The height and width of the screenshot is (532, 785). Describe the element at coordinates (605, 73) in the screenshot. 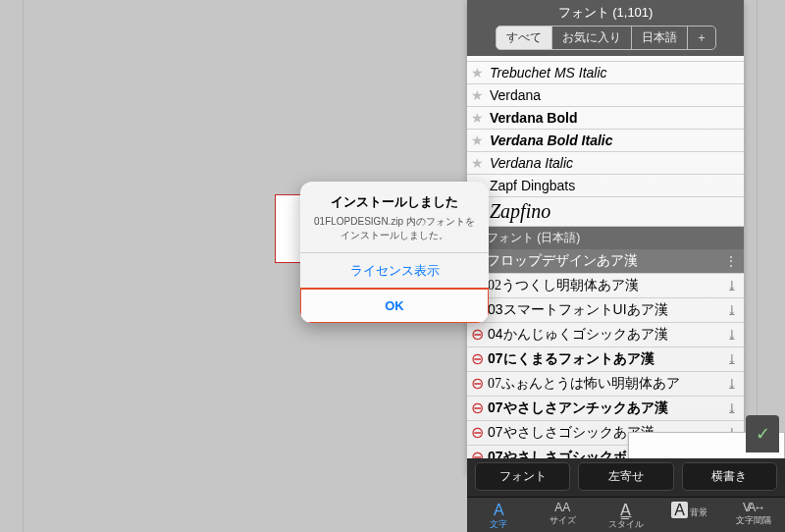

I see `font-row: ★ Trebuchet MS Italic` at that location.